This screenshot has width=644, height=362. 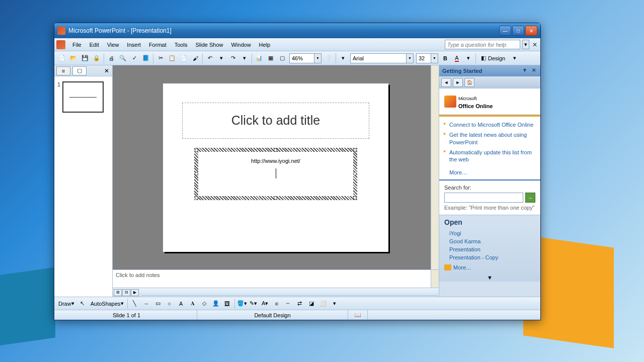 What do you see at coordinates (259, 58) in the screenshot?
I see `chart-icon: 📊` at bounding box center [259, 58].